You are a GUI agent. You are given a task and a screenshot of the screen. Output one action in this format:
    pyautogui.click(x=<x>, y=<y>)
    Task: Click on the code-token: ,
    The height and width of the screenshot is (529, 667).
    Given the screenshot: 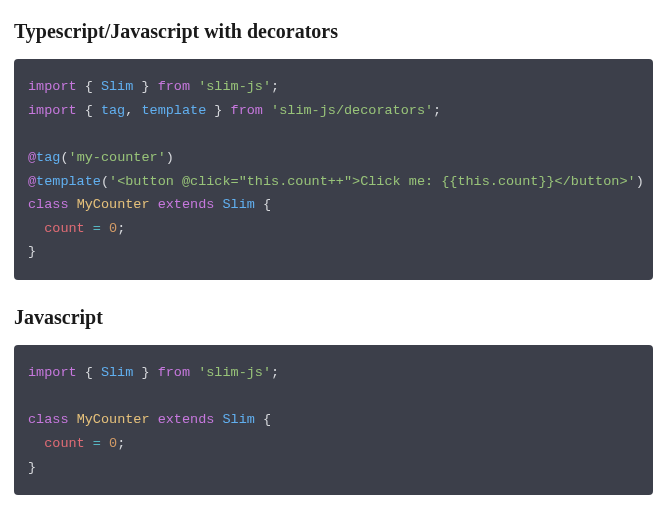 What is the action you would take?
    pyautogui.click(x=133, y=110)
    